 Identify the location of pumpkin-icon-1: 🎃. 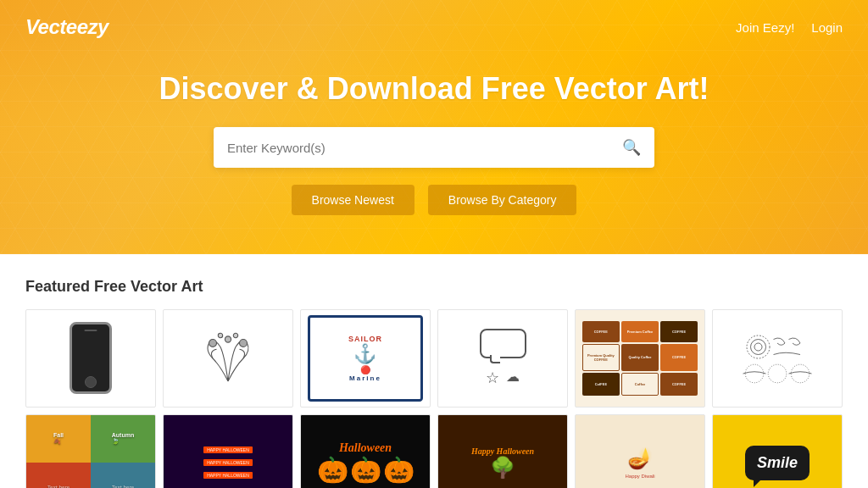
(332, 469).